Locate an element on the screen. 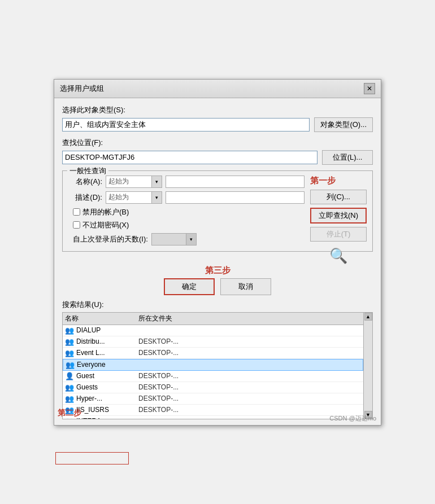 This screenshot has width=435, height=504. object-type-group: 选择此对象类型(S): 对象类型(O)... is located at coordinates (218, 119).